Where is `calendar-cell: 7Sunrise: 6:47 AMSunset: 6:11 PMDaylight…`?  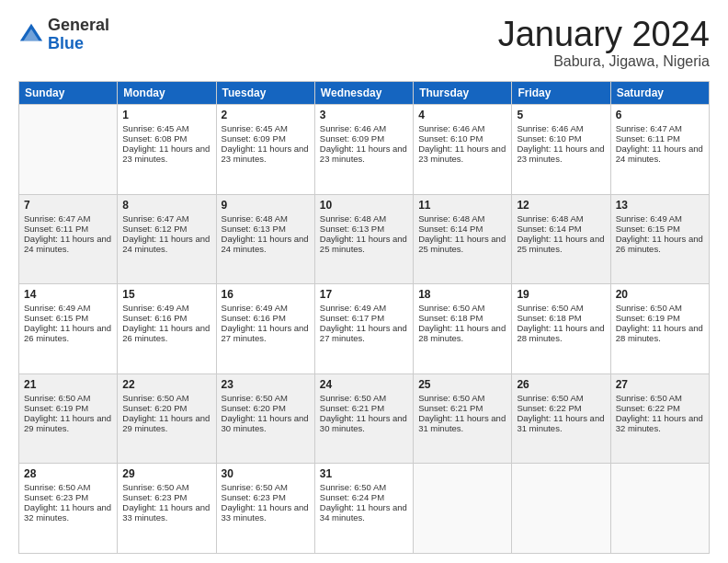 calendar-cell: 7Sunrise: 6:47 AMSunset: 6:11 PMDaylight… is located at coordinates (68, 239).